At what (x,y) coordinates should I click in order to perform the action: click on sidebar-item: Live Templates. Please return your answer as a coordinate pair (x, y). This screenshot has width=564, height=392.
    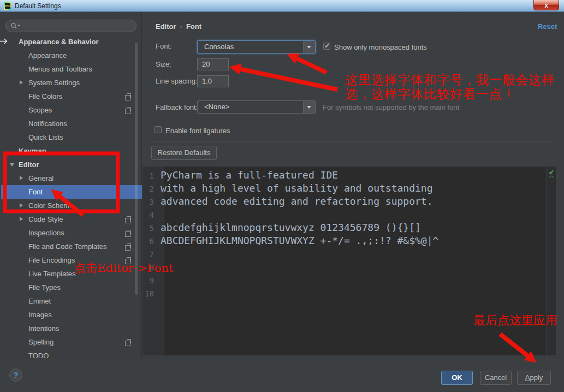
    Looking at the image, I should click on (72, 274).